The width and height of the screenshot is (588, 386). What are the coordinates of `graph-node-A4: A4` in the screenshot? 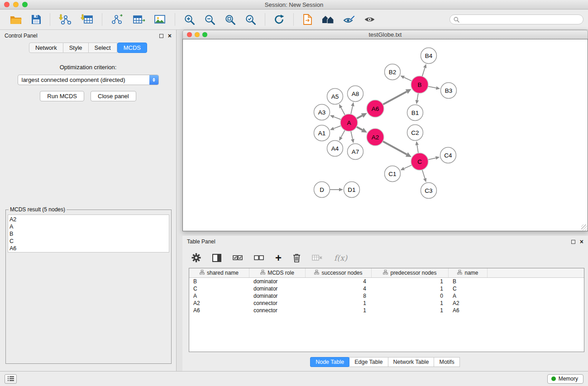 It's located at (335, 148).